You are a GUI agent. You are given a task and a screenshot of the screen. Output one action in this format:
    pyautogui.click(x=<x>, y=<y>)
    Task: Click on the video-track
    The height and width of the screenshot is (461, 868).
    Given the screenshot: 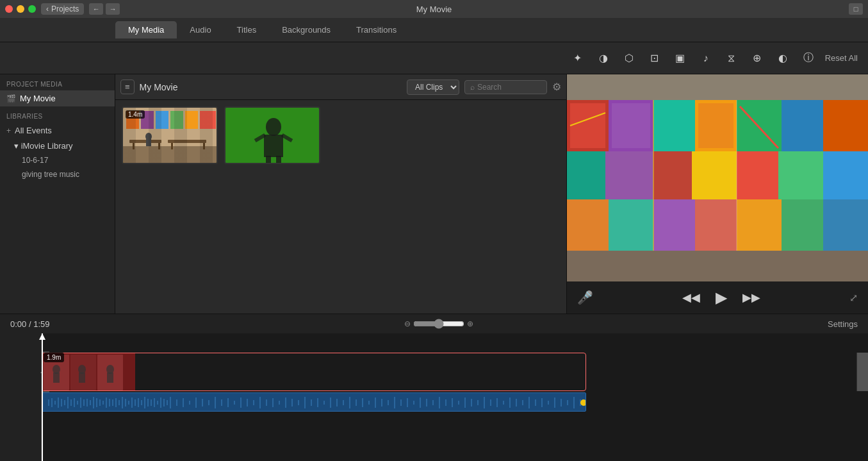 What is the action you would take?
    pyautogui.click(x=314, y=372)
    